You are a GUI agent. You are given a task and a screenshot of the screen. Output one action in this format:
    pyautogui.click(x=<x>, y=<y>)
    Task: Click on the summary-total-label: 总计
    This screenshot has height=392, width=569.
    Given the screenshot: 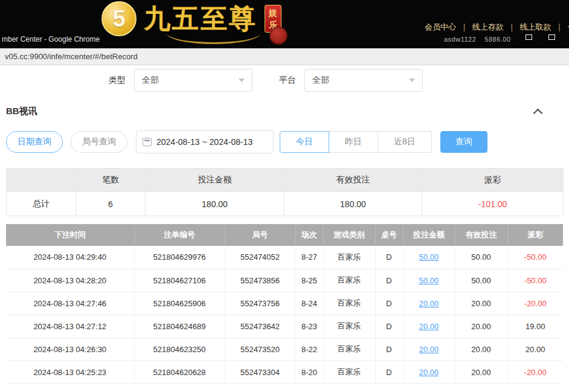 What is the action you would take?
    pyautogui.click(x=41, y=204)
    